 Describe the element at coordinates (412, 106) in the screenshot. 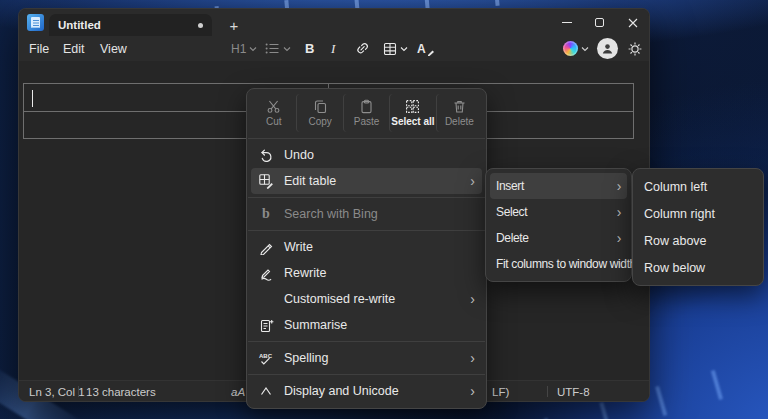

I see `select-all-icon` at that location.